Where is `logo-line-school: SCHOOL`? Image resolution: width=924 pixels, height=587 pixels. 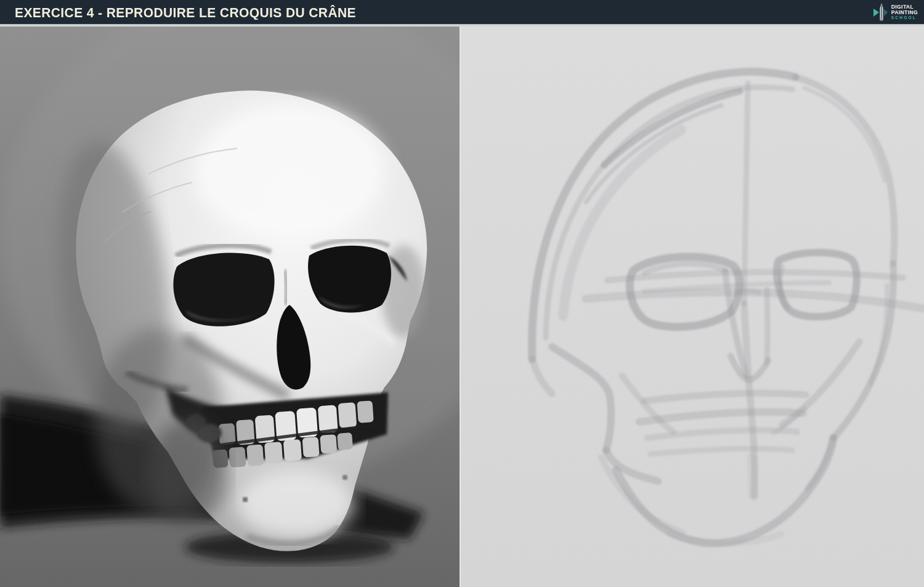 logo-line-school: SCHOOL is located at coordinates (904, 18).